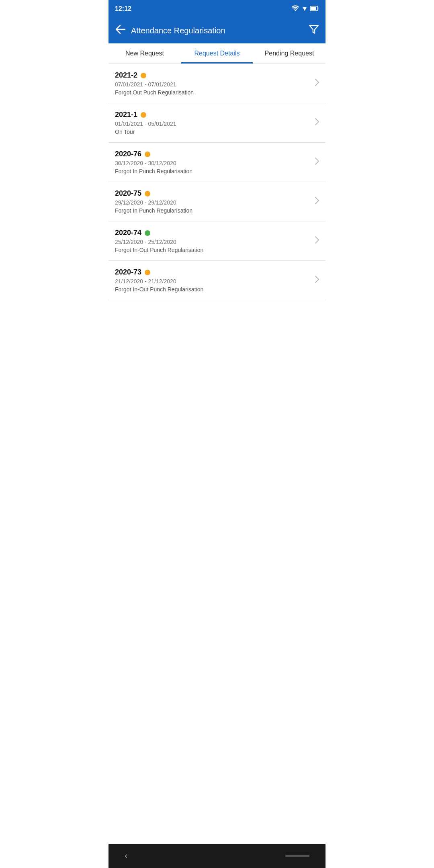 This screenshot has height=868, width=434. Describe the element at coordinates (213, 202) in the screenshot. I see `request-content: 2020-75 29/12/2020 - 29/12/2020 Forgot I…` at that location.